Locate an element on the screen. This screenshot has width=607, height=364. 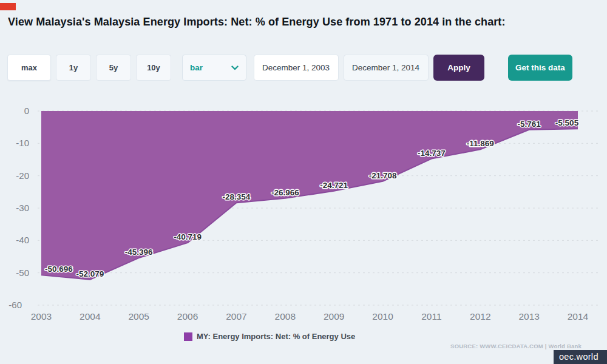
x-tick-label: 2004 is located at coordinates (90, 317).